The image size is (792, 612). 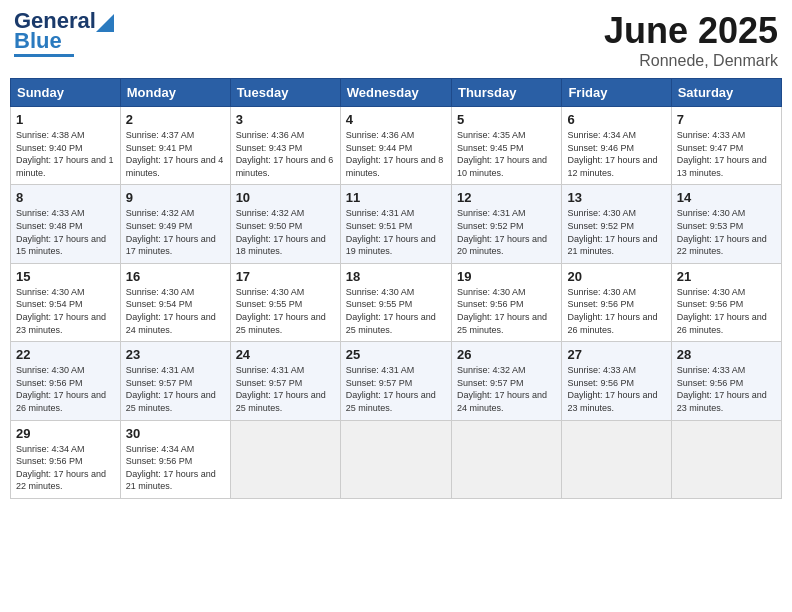 What do you see at coordinates (64, 34) in the screenshot?
I see `logo: General Blue` at bounding box center [64, 34].